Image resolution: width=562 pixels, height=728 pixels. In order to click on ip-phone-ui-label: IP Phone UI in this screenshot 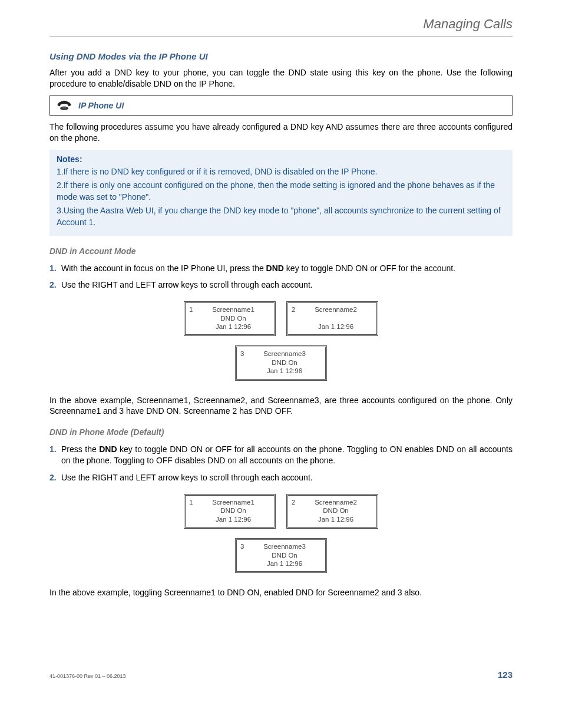, I will do `click(101, 106)`.